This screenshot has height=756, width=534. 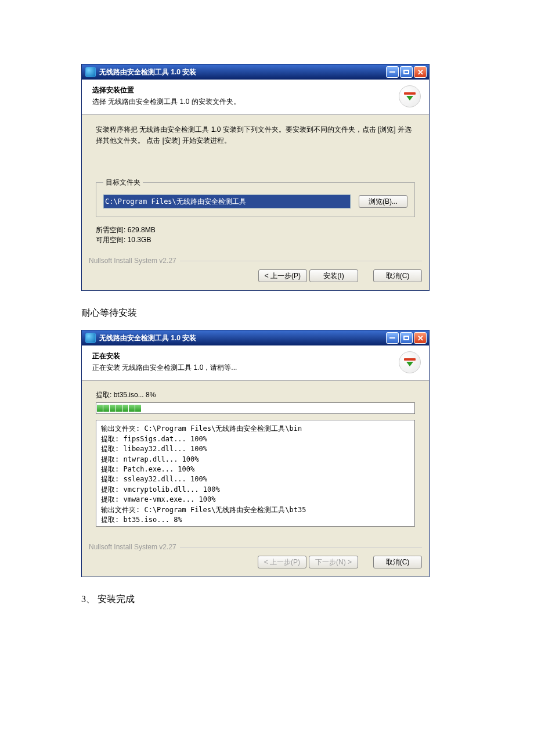 I want to click on install-button: 安装(I), so click(x=334, y=276).